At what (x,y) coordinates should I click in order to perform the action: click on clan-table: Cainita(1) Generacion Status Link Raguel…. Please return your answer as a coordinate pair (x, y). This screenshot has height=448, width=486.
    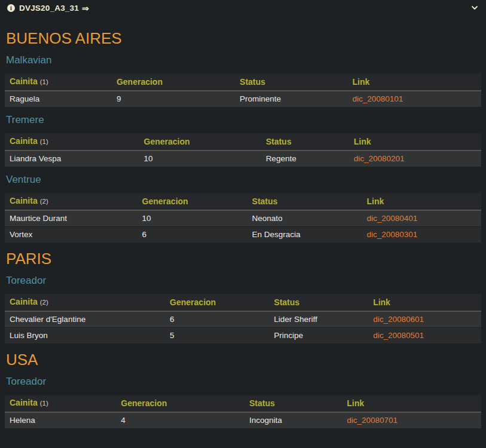
    Looking at the image, I should click on (243, 90).